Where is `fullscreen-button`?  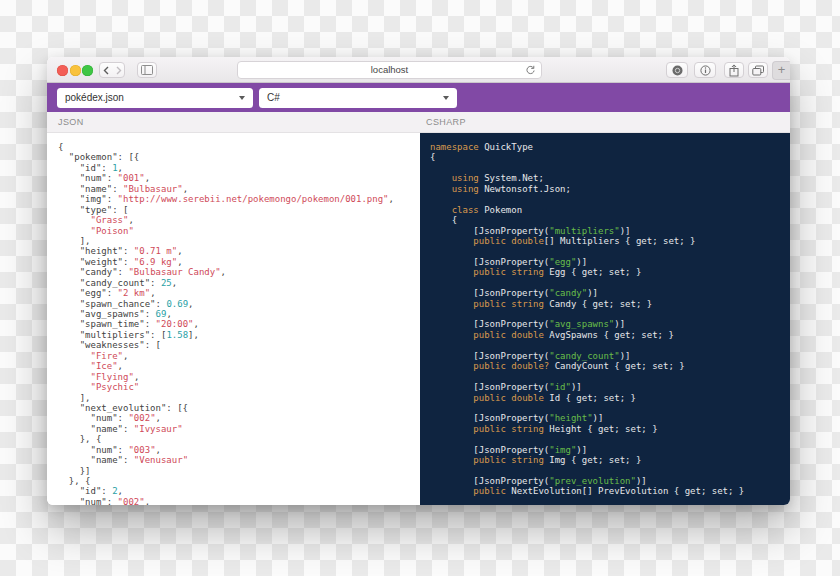
fullscreen-button is located at coordinates (88, 70).